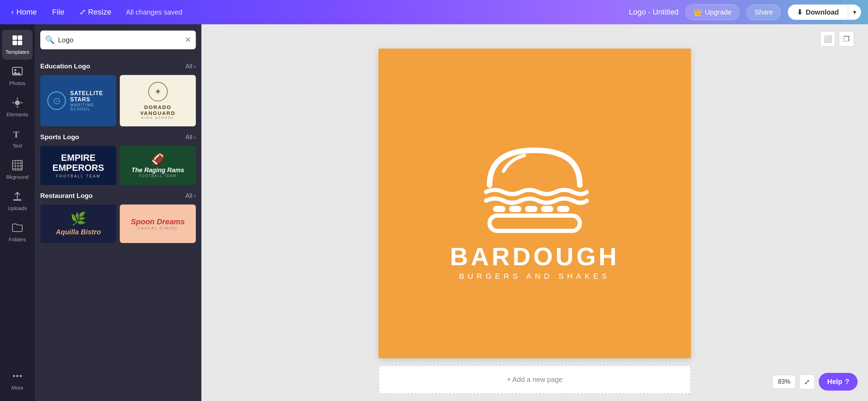 This screenshot has height=401, width=868. What do you see at coordinates (158, 165) in the screenshot?
I see `template-card-rams: 🏈 The Raging Rams FOOTBALL TEAM` at bounding box center [158, 165].